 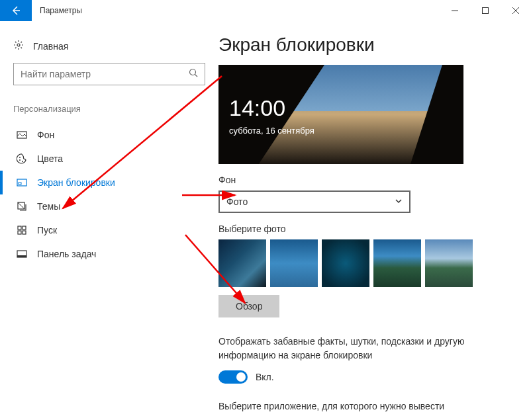 What do you see at coordinates (314, 202) in the screenshot?
I see `background-dropdown: Фото` at bounding box center [314, 202].